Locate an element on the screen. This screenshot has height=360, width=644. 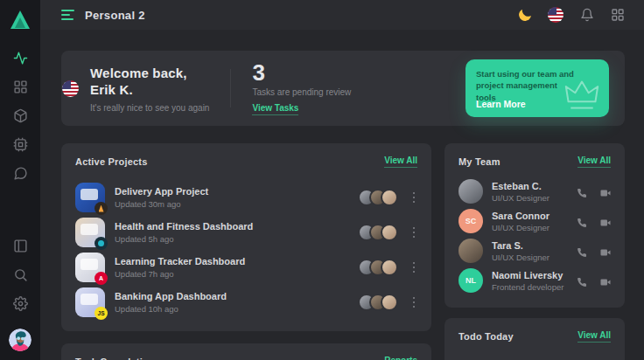
firebase-icon is located at coordinates (102, 208).